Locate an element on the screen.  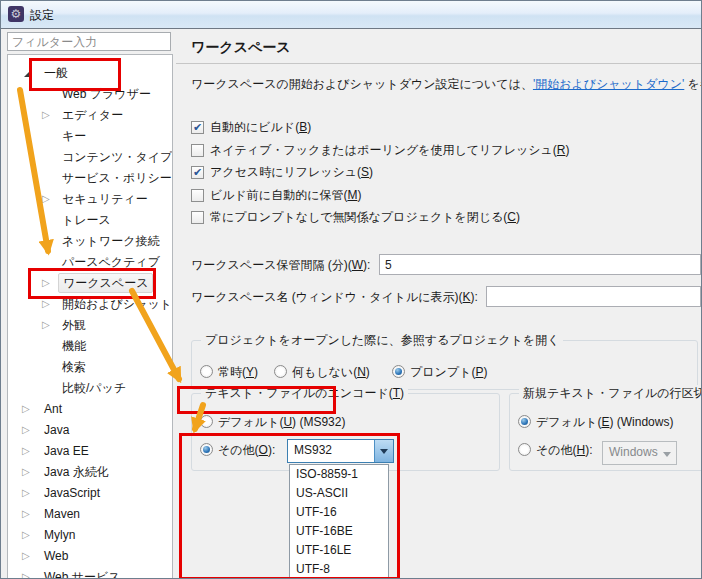
checkbox-refresh-on-access: アクセス時にリフレッシュ(S) is located at coordinates (380, 174).